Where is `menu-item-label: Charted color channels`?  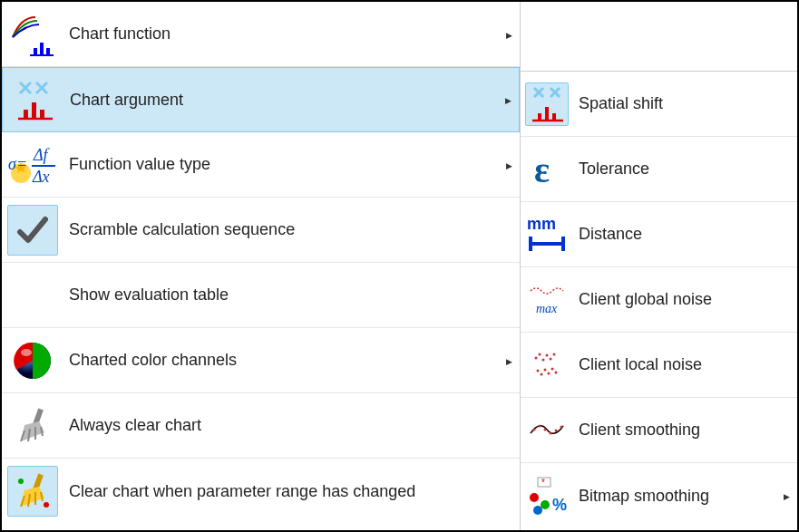
menu-item-label: Charted color channels is located at coordinates (281, 361).